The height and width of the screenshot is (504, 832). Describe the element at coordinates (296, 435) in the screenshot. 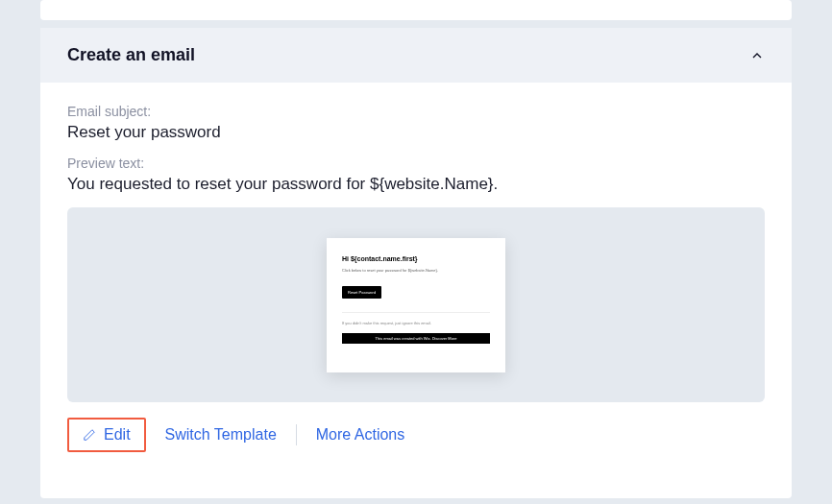

I see `actions-divider` at that location.